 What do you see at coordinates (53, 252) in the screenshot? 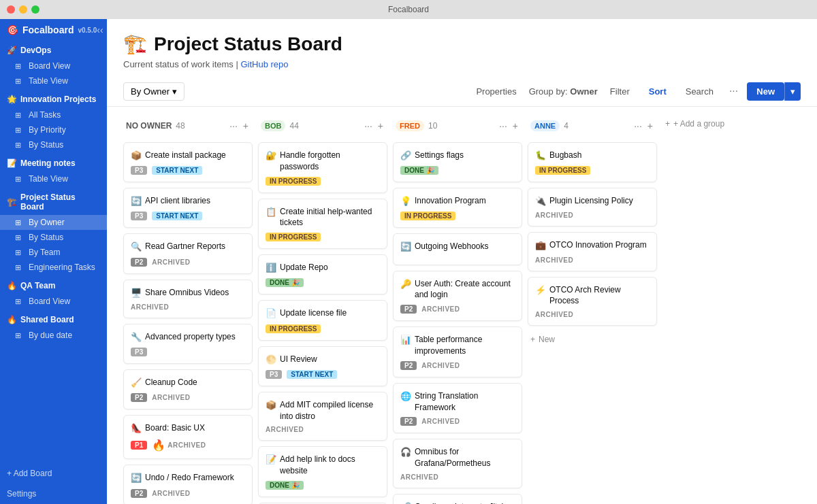
I see `sidebar-item-by-team: ⊞ By Team` at bounding box center [53, 252].